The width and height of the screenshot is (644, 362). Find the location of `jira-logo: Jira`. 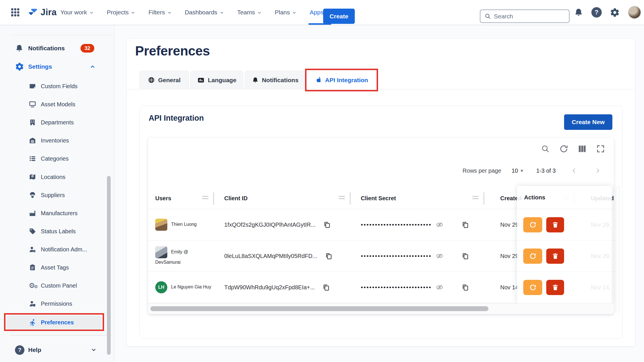

jira-logo: Jira is located at coordinates (42, 12).